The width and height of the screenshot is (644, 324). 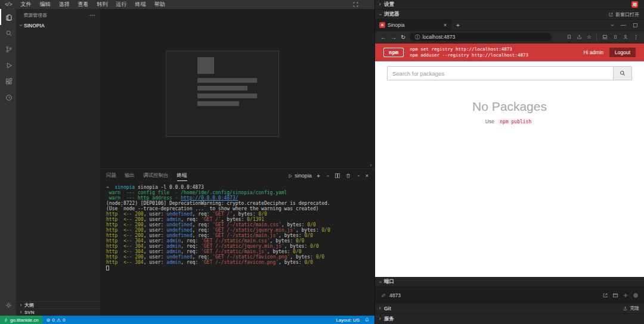 What do you see at coordinates (348, 176) in the screenshot?
I see `kill-terminal-button` at bounding box center [348, 176].